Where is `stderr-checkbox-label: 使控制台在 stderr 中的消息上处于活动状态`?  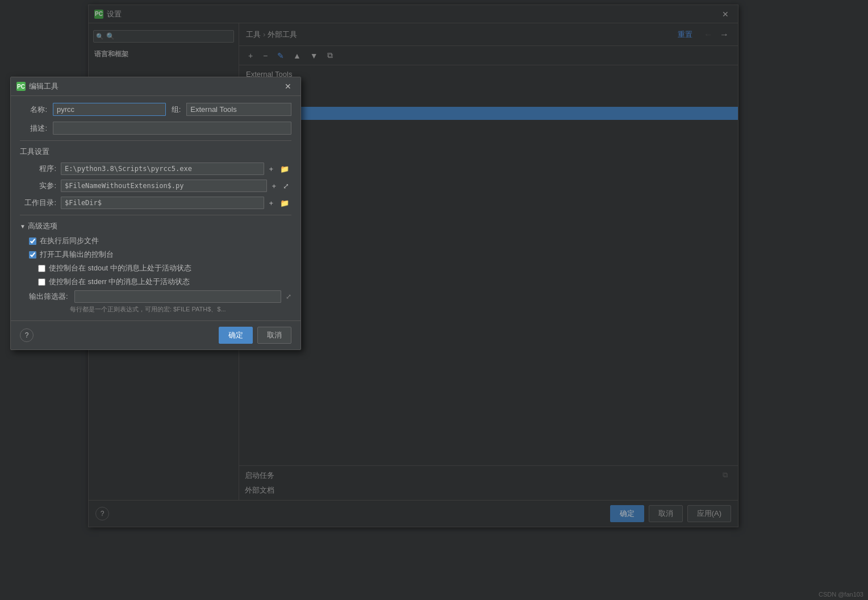 stderr-checkbox-label: 使控制台在 stderr 中的消息上处于活动状态 is located at coordinates (119, 282).